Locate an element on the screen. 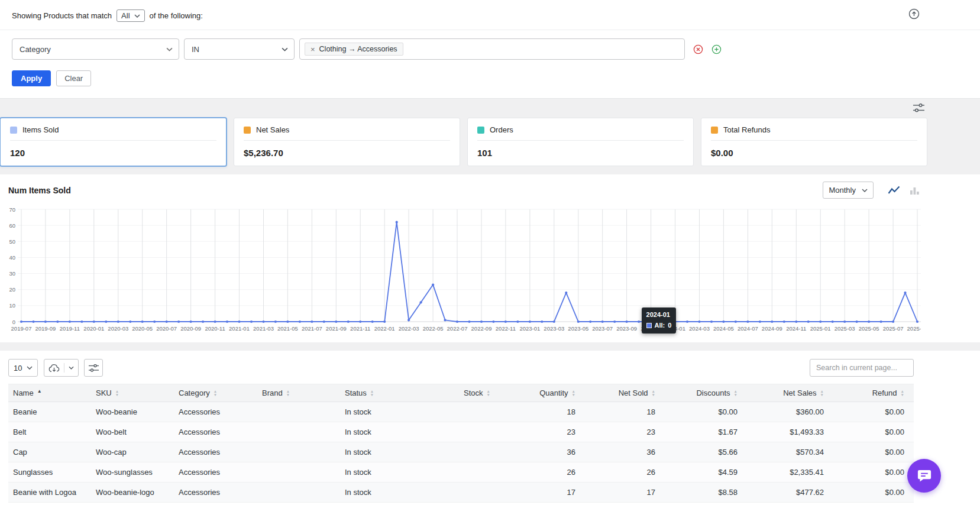 The width and height of the screenshot is (980, 518). column-header-sku: SKU▲▼ is located at coordinates (132, 393).